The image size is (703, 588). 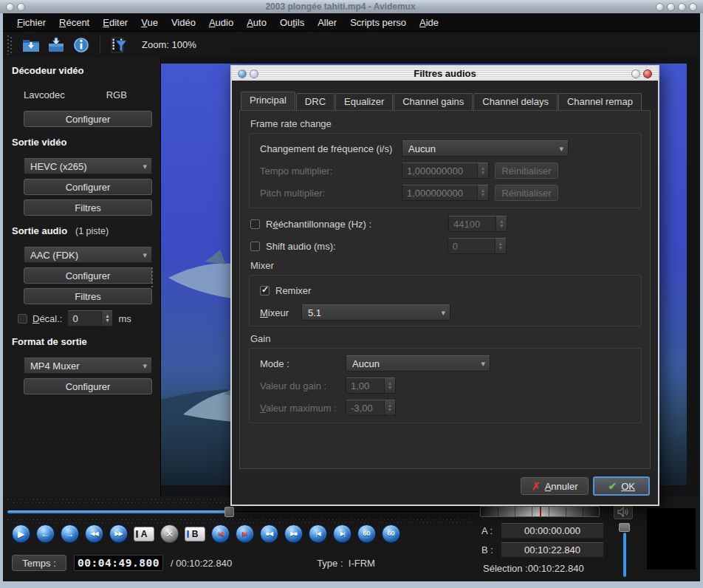 What do you see at coordinates (245, 533) in the screenshot?
I see `next-intra-frame-button: ▶I` at bounding box center [245, 533].